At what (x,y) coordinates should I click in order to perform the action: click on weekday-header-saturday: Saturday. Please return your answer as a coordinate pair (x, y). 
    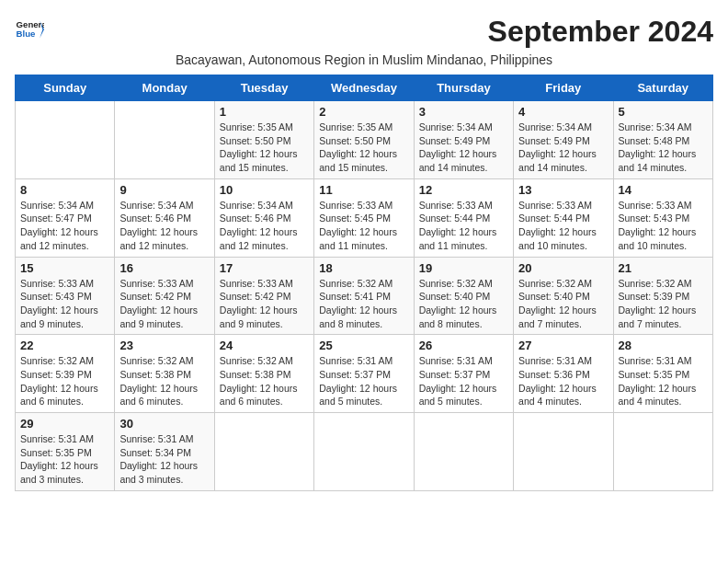
    Looking at the image, I should click on (663, 88).